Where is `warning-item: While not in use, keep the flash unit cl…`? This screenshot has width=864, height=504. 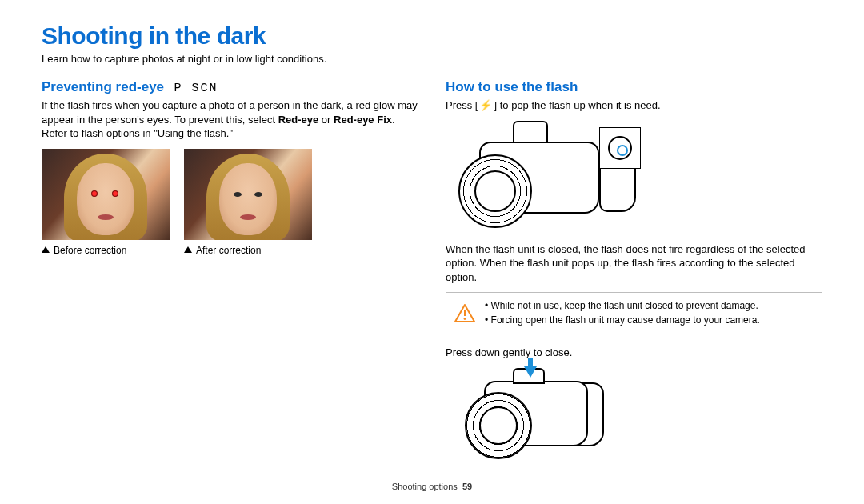 warning-item: While not in use, keep the flash unit cl… is located at coordinates (648, 306).